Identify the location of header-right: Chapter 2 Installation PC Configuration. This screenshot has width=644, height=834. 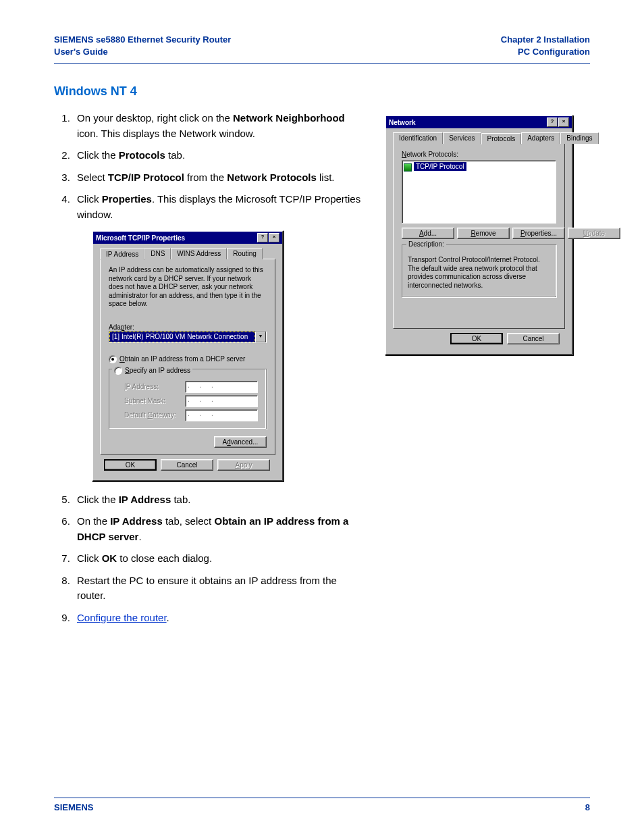
(545, 46).